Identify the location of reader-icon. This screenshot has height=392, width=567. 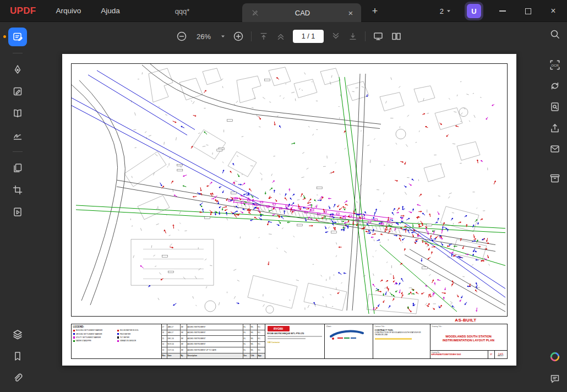
(18, 113).